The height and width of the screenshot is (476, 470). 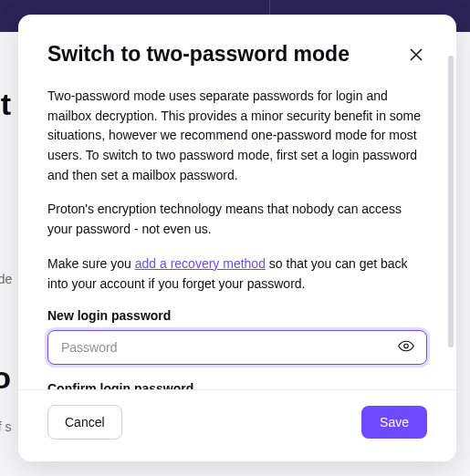 I want to click on modal-footer: Cancel Save, so click(x=237, y=425).